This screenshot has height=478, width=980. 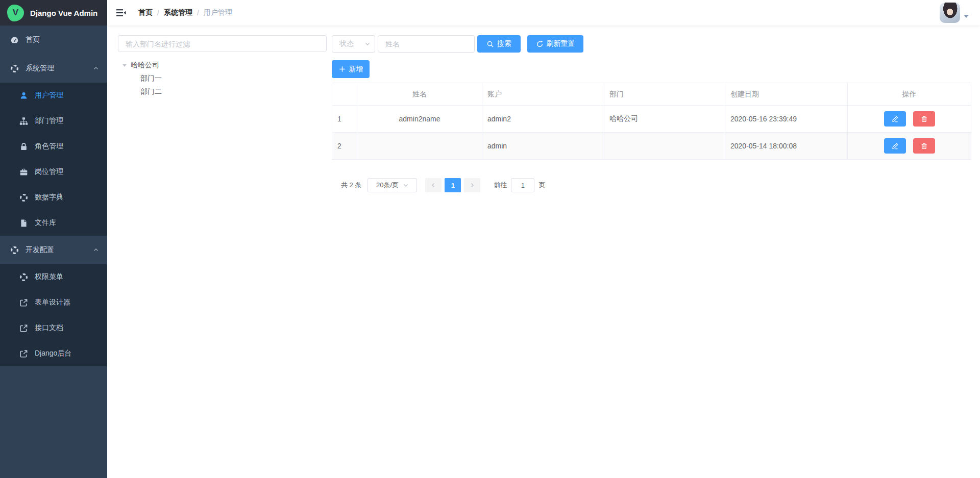 What do you see at coordinates (345, 119) in the screenshot?
I see `cell-index: 1` at bounding box center [345, 119].